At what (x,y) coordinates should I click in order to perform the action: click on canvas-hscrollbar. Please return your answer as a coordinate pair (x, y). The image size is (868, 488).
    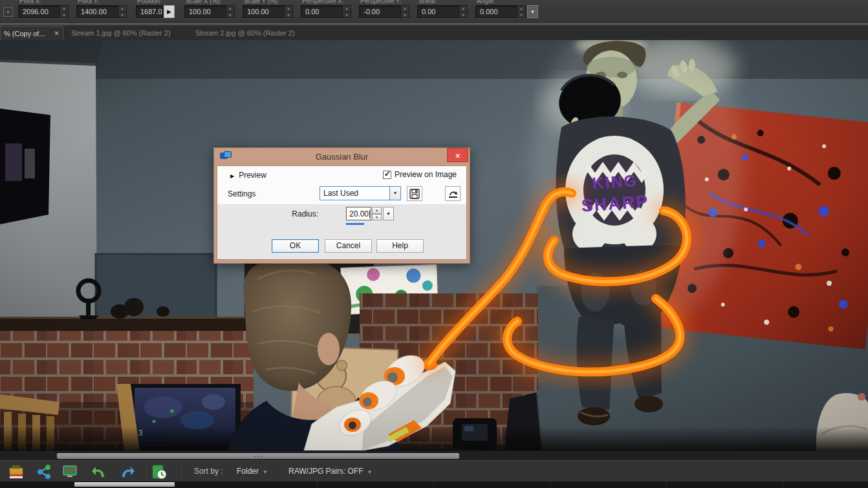
    Looking at the image, I should click on (434, 455).